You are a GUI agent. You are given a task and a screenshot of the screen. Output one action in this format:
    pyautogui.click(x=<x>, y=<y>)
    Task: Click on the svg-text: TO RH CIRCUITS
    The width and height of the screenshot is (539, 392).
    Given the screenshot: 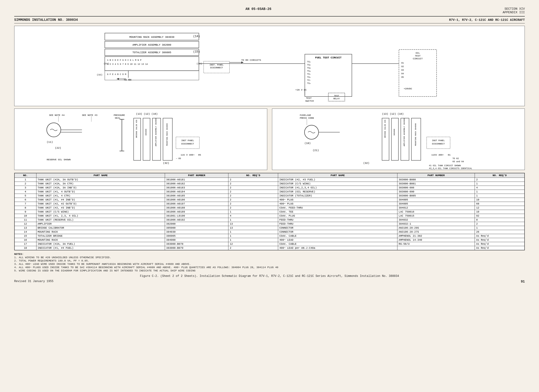 What is the action you would take?
    pyautogui.click(x=251, y=60)
    